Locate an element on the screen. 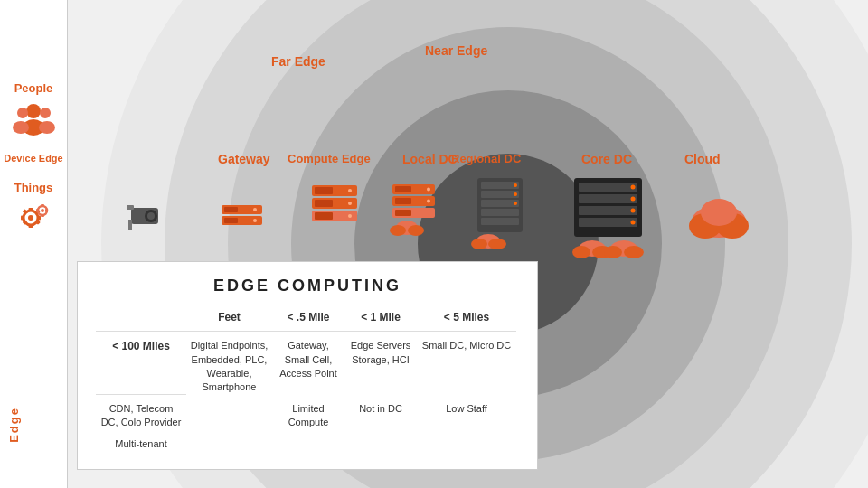 This screenshot has width=868, height=488. edge-label: Edge is located at coordinates (14, 425).